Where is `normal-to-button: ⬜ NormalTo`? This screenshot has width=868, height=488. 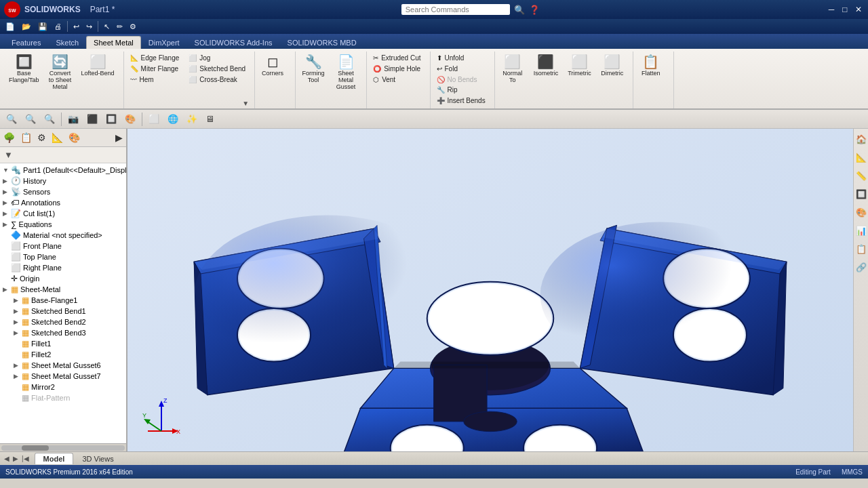
normal-to-button: ⬜ NormalTo is located at coordinates (513, 69).